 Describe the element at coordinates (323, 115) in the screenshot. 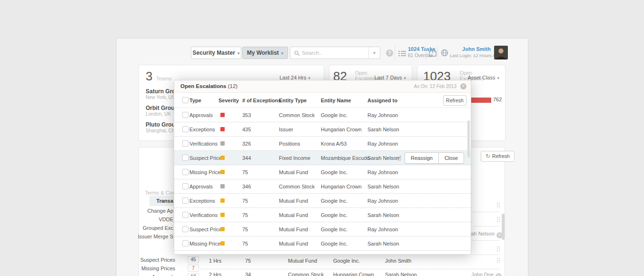

I see `escalation-row: Approvals 353 Common Stock Google Inc. R…` at that location.